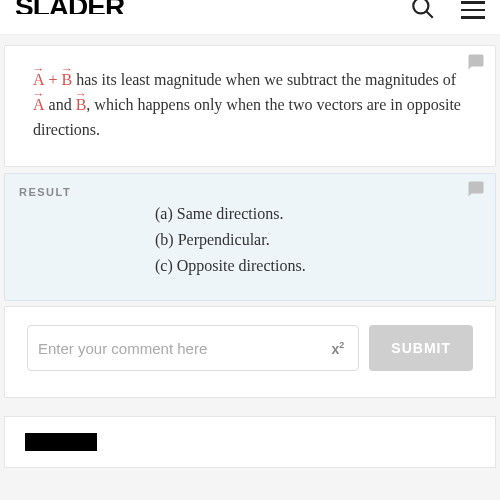 This screenshot has width=500, height=500. Describe the element at coordinates (315, 266) in the screenshot. I see `result-item: (c) Opposite directions.` at that location.